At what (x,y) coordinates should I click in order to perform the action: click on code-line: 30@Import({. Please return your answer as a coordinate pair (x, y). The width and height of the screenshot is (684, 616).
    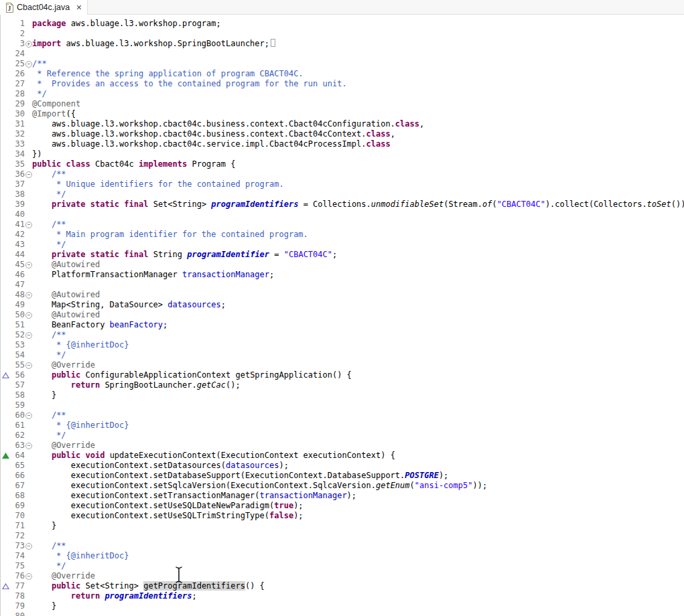
    Looking at the image, I should click on (342, 114).